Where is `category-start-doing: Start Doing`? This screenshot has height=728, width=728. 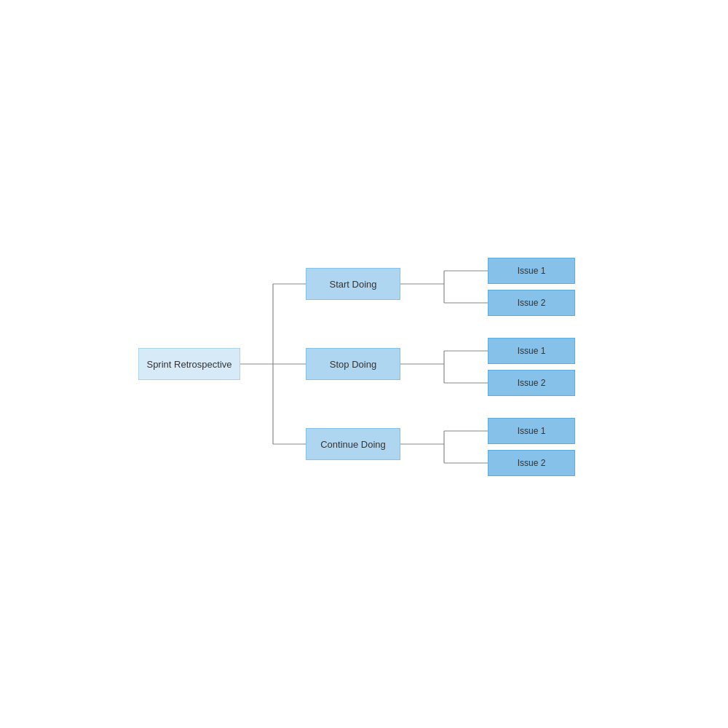 category-start-doing: Start Doing is located at coordinates (353, 284).